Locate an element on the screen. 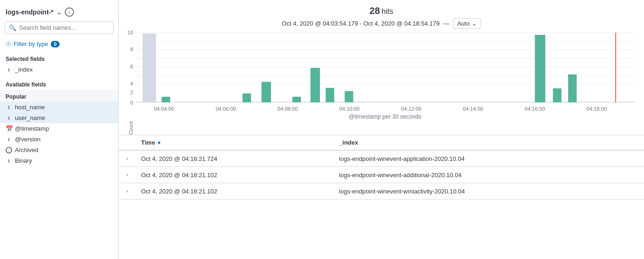 The height and width of the screenshot is (259, 644). svg-text: 04:12:00 is located at coordinates (411, 109).